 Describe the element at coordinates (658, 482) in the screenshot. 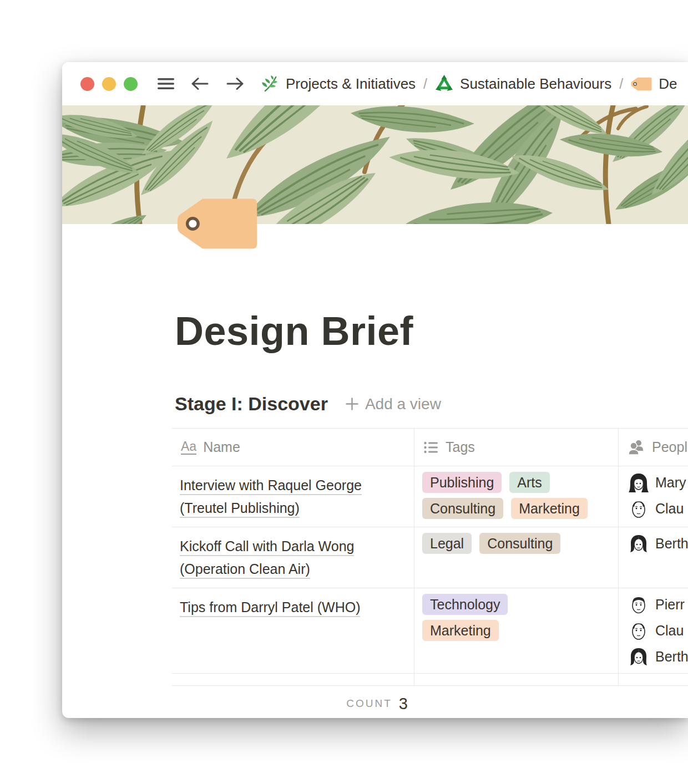

I see `person-chip: Mary` at that location.